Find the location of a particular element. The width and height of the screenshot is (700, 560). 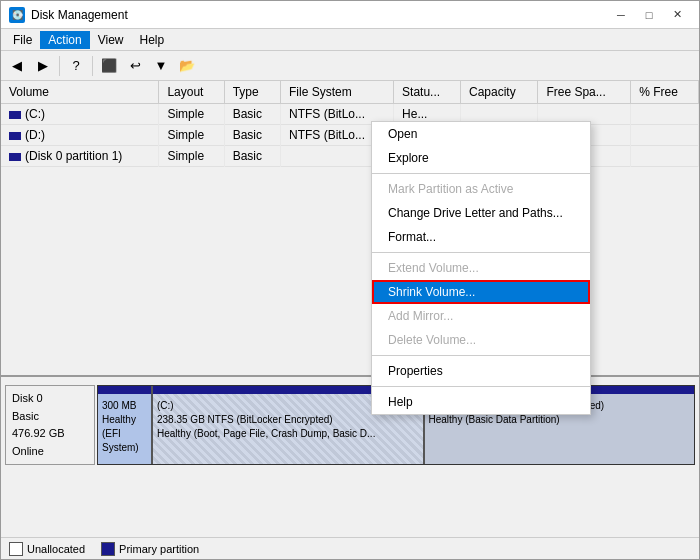

forward-button: ▶ is located at coordinates (43, 66).